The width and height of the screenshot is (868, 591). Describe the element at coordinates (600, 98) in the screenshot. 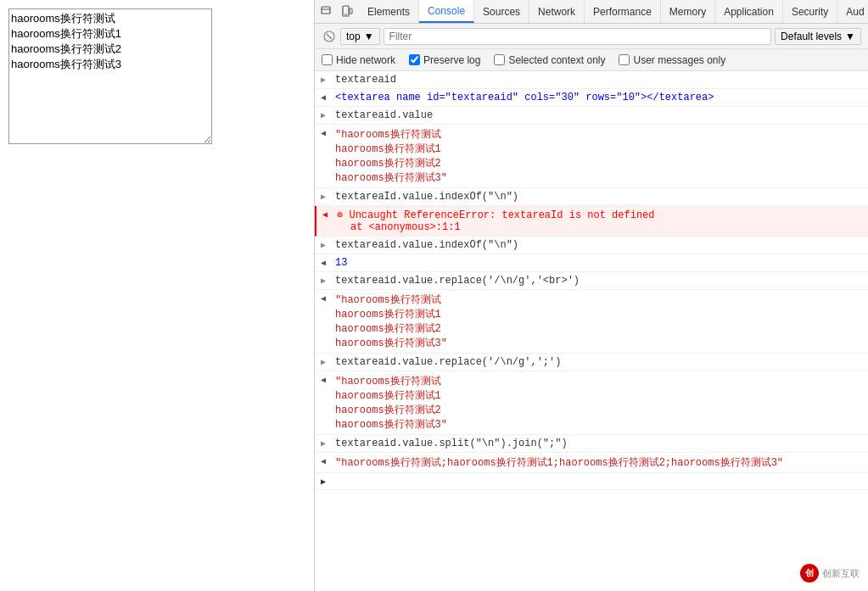

I see `console-value: <textarea name id="textareaid" cols="30"…` at that location.